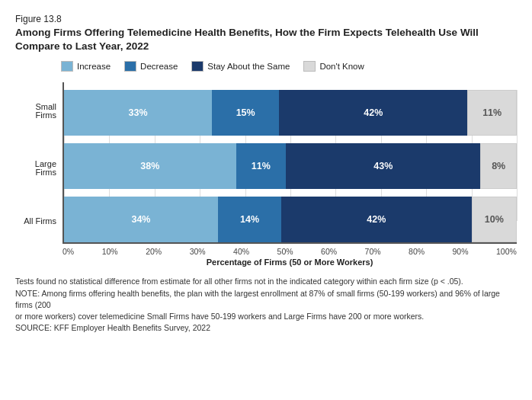  I want to click on segment-all-dontknow: 10%, so click(494, 219).